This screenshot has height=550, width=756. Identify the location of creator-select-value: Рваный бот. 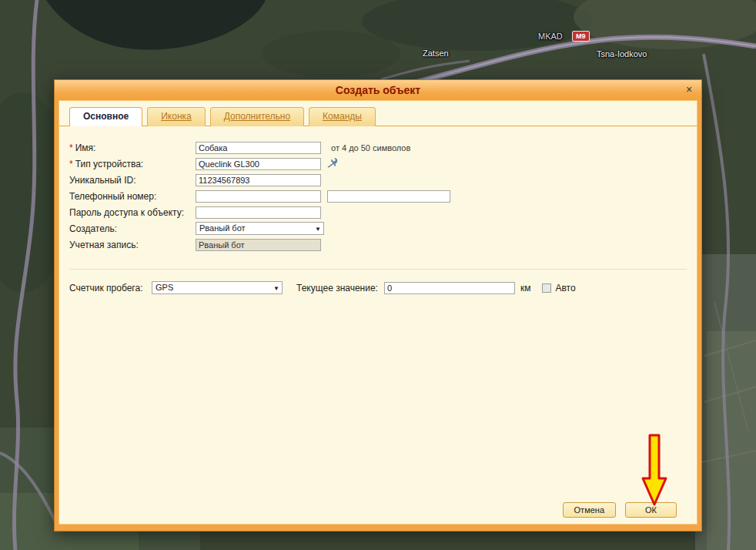
(222, 228).